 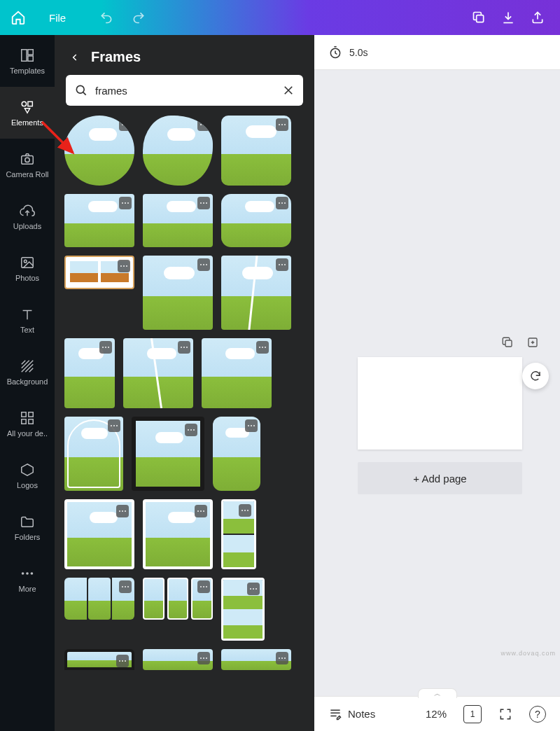 I want to click on page-indicator: 1, so click(x=472, y=714).